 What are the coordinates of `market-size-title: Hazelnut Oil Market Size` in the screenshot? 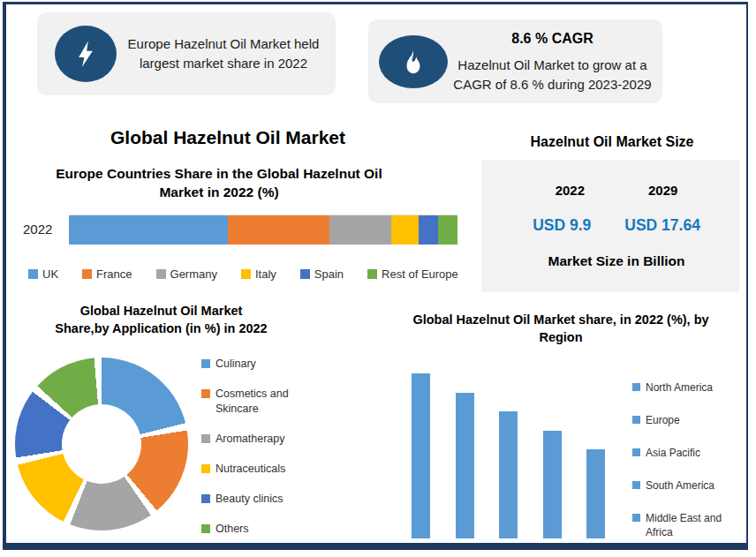 It's located at (612, 142).